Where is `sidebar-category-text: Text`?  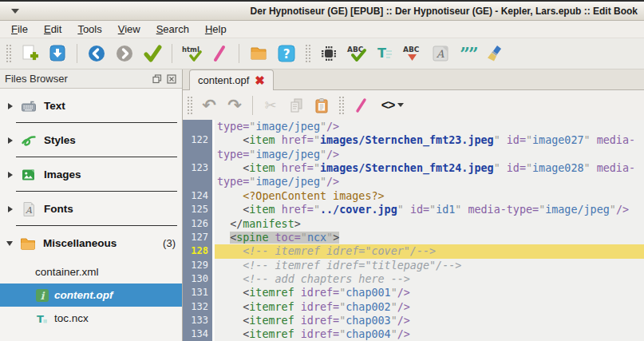 sidebar-category-text: Text is located at coordinates (91, 105).